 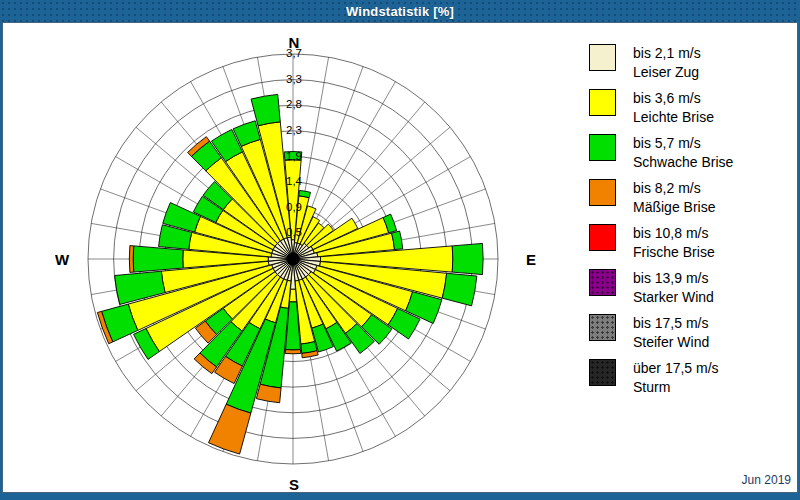 What do you see at coordinates (531, 260) in the screenshot?
I see `compass-label-east: E` at bounding box center [531, 260].